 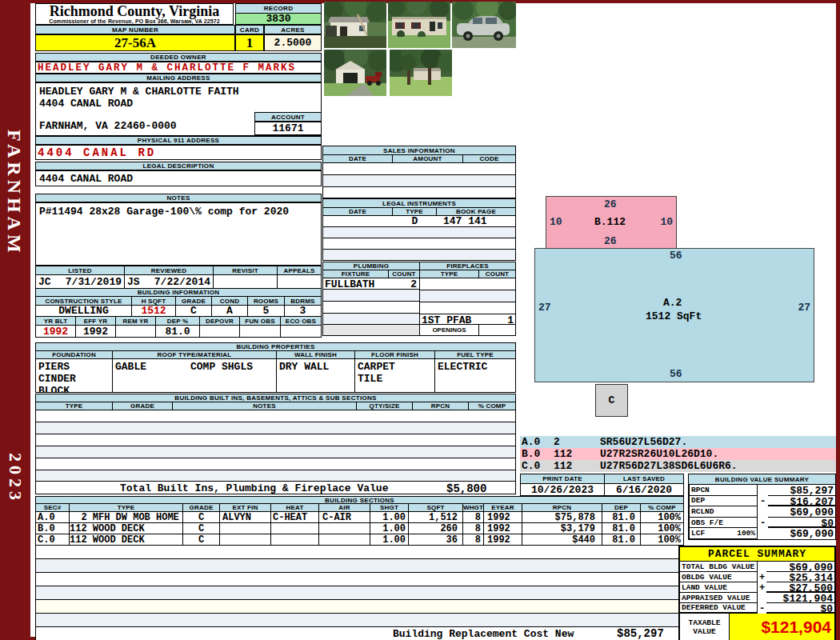 What do you see at coordinates (537, 442) in the screenshot?
I see `vector-sec: A.0` at bounding box center [537, 442].